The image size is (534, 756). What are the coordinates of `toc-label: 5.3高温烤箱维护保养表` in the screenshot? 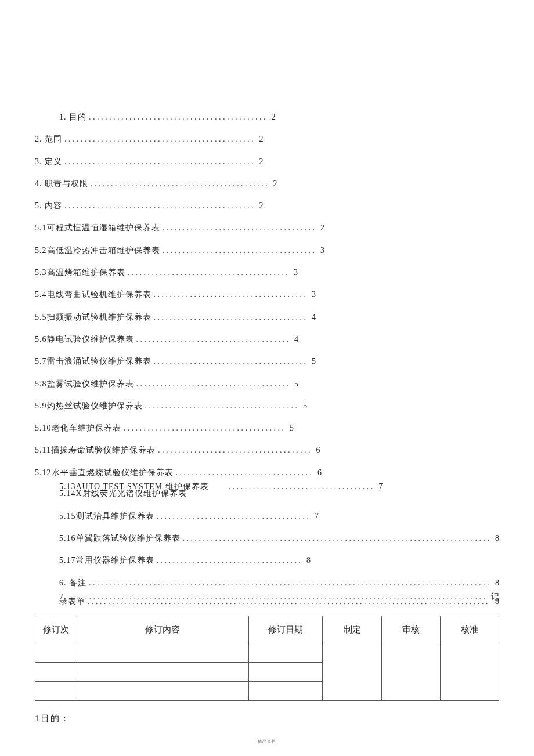 It's located at (80, 273).